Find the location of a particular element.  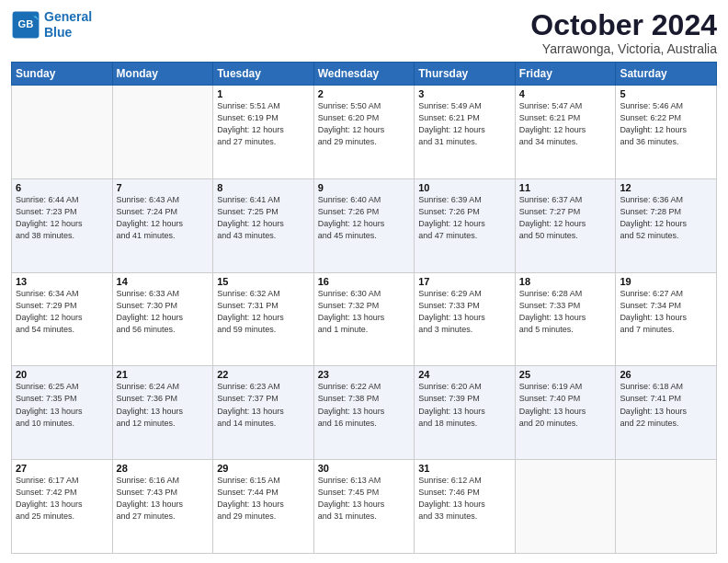

day-number: 20 is located at coordinates (63, 374).